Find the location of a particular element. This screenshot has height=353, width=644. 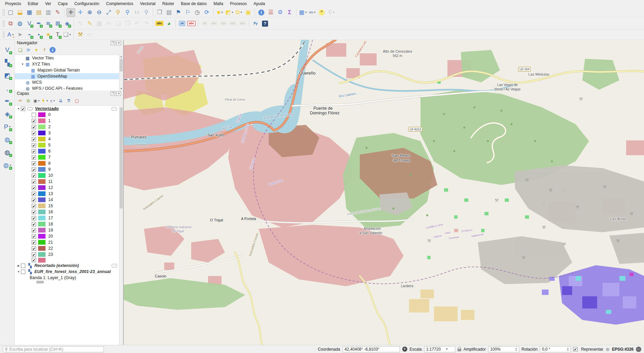

form-annotation-button: ❏▾ is located at coordinates (67, 35).